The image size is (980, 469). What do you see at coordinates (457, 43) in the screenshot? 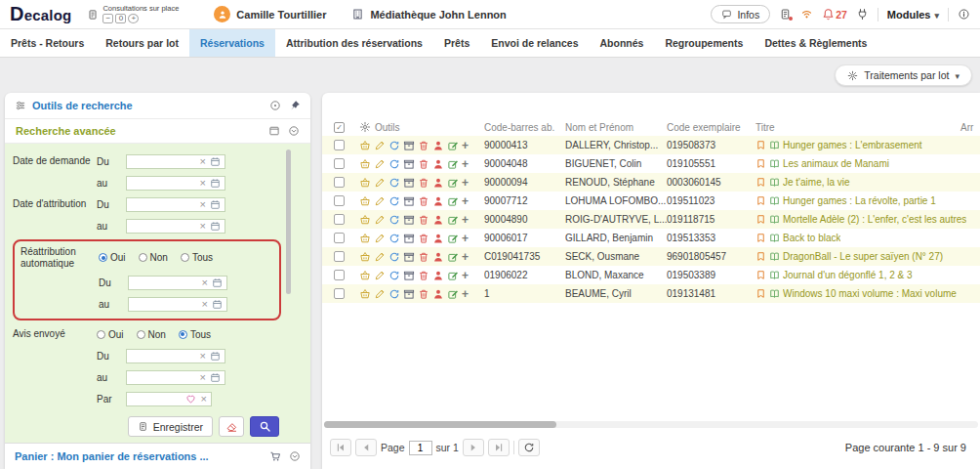
I see `tab-prets: Prêts` at bounding box center [457, 43].